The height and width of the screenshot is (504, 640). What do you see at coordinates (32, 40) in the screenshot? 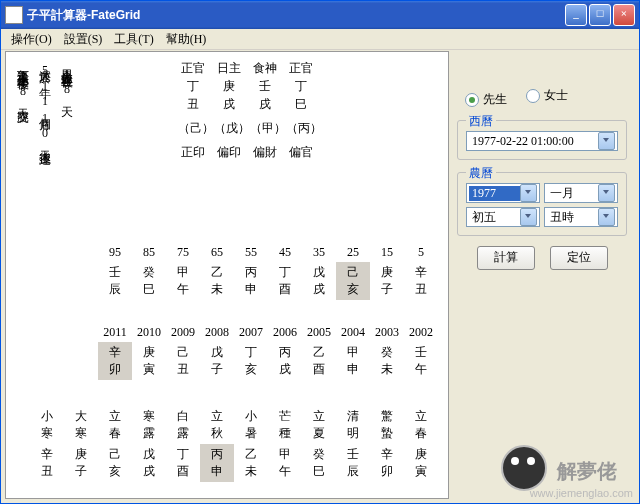
I see `menu-operate: 操作(O)` at bounding box center [32, 40].